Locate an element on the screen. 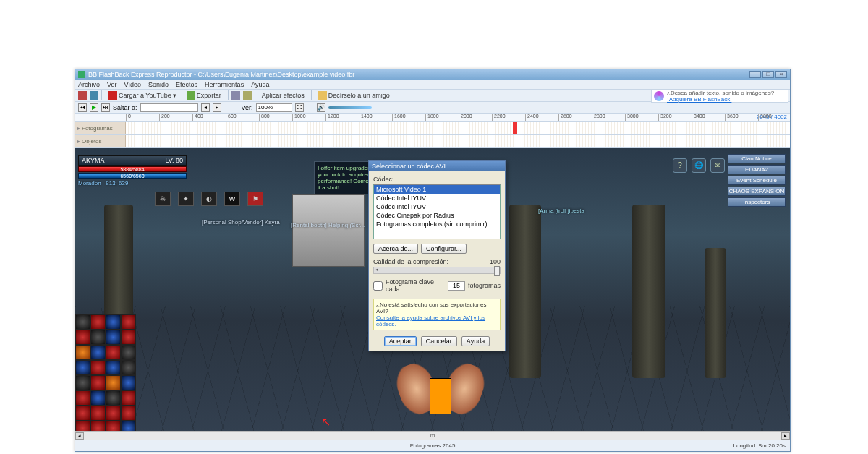  jump-input is located at coordinates (169, 108).